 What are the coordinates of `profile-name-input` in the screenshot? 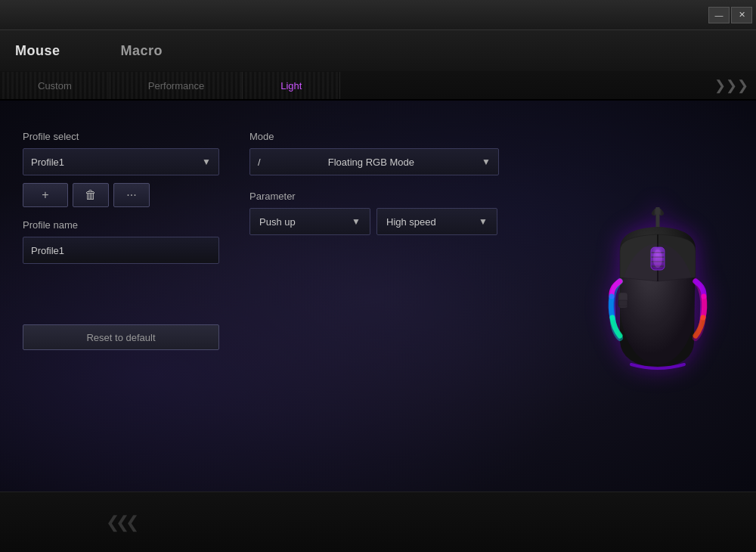 It's located at (121, 250).